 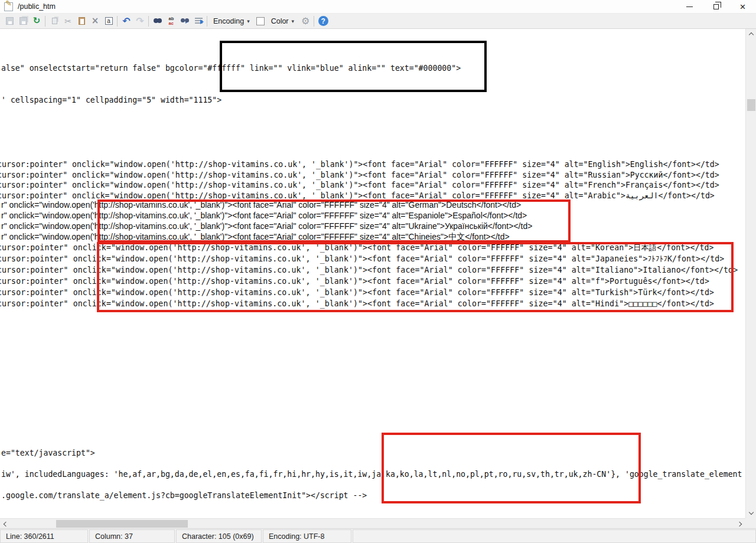 I want to click on settings-button: ⚙, so click(x=305, y=21).